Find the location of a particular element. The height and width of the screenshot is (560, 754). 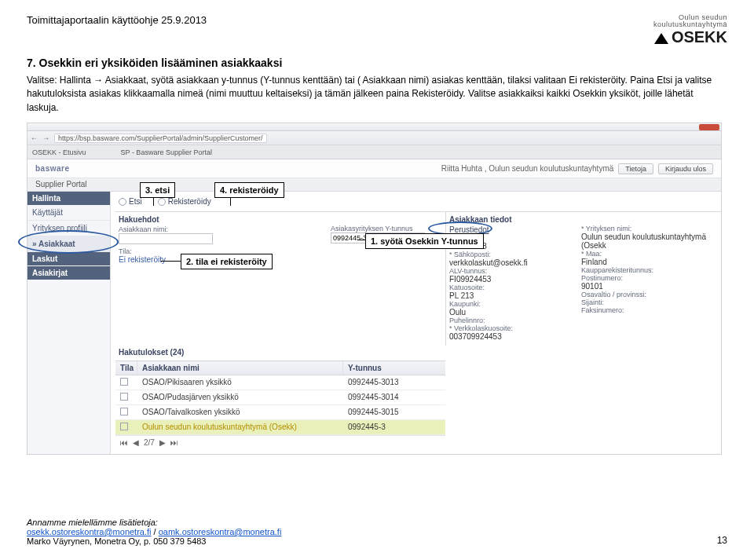

logged-in-user: Riitta Huhta , Oulun seudun koulutuskunt… is located at coordinates (528, 168).